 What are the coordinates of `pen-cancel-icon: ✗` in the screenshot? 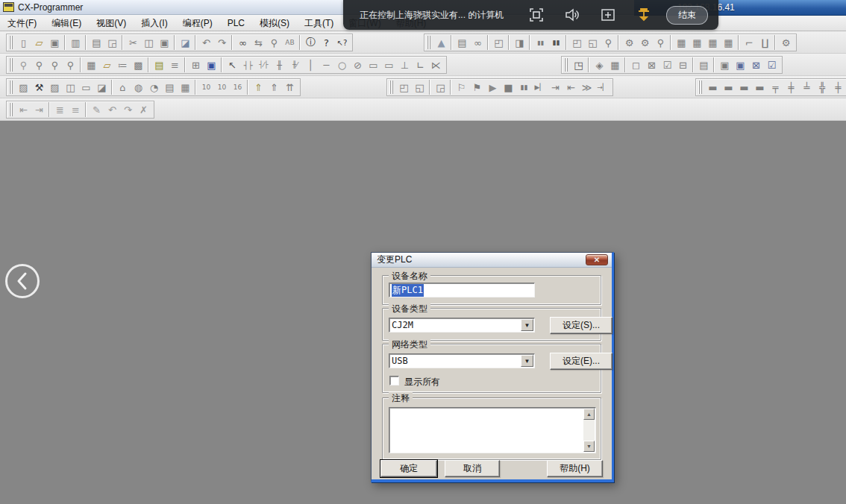 It's located at (143, 110).